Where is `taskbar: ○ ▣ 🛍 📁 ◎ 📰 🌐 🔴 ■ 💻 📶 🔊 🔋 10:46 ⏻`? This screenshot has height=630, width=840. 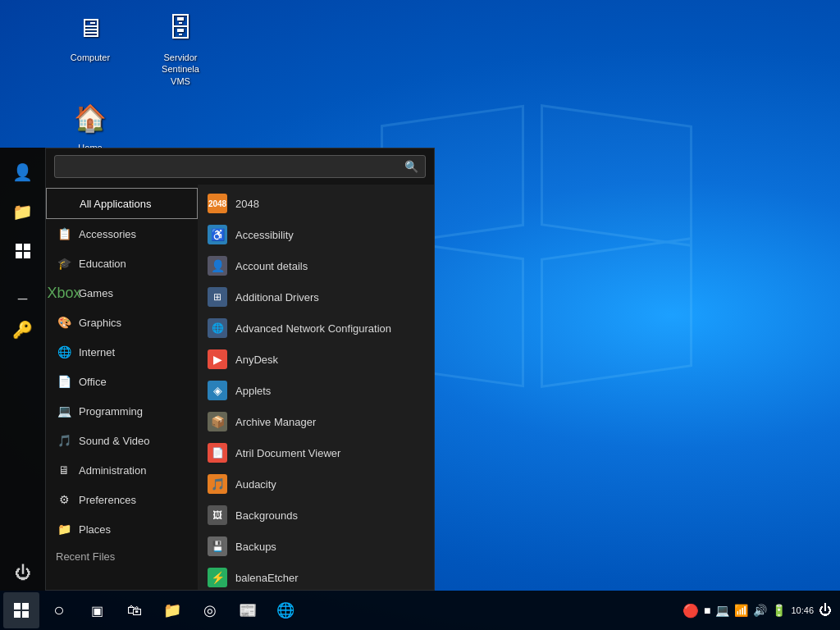 taskbar: ○ ▣ 🛍 📁 ◎ 📰 🌐 🔴 ■ 💻 📶 🔊 🔋 10:46 ⏻ is located at coordinates (420, 610).